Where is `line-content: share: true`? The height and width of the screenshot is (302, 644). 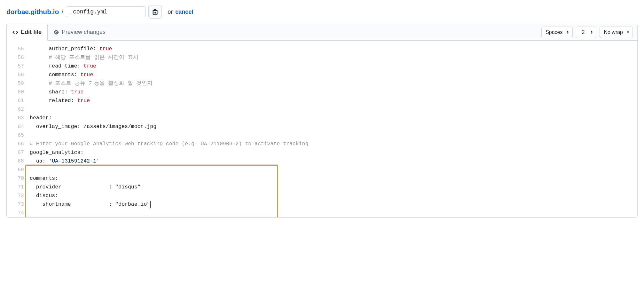
line-content: share: true is located at coordinates (57, 92).